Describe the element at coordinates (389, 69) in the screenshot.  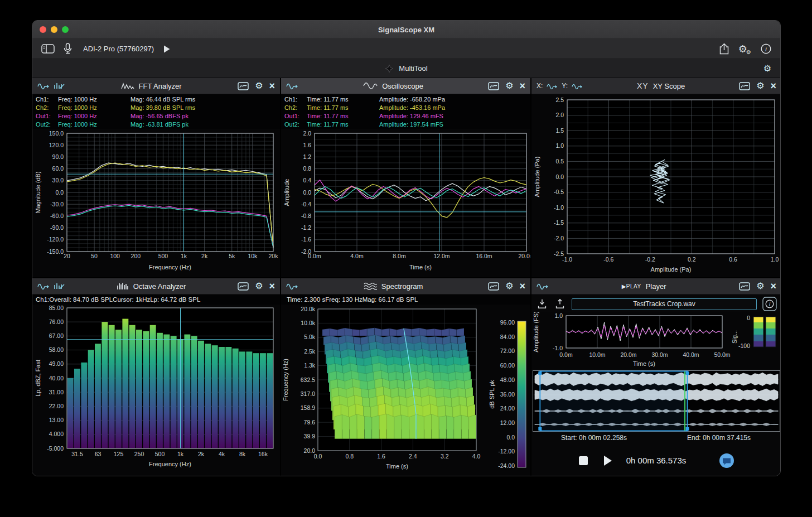
I see `multitool-icon` at that location.